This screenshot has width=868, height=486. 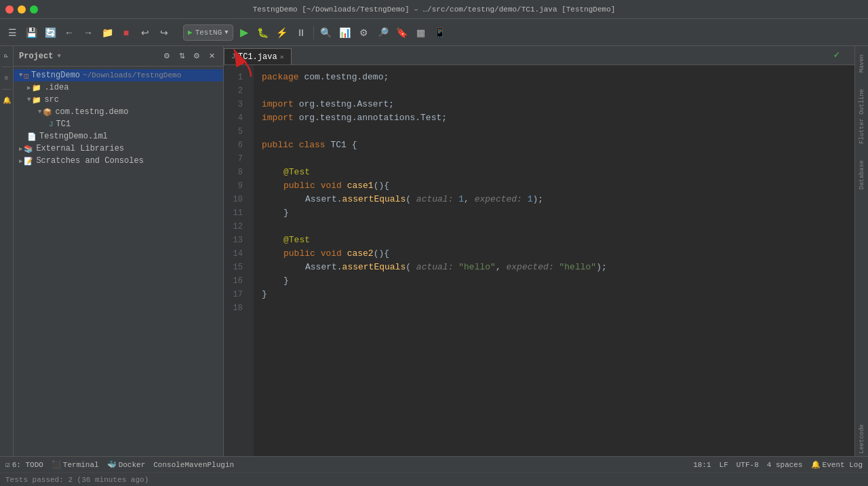 I want to click on arrow-icon-idea: ▶, so click(x=28, y=88).